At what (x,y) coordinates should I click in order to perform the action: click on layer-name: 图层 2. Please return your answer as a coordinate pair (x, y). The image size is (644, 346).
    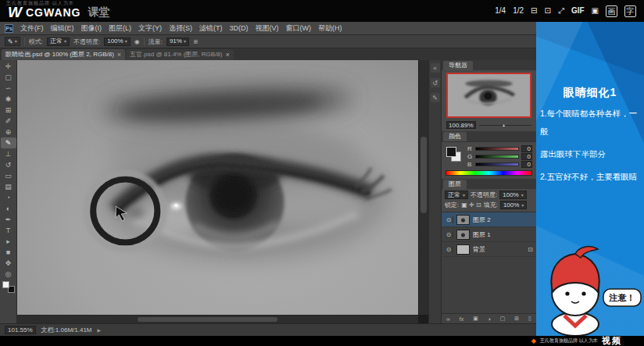
    Looking at the image, I should click on (481, 220).